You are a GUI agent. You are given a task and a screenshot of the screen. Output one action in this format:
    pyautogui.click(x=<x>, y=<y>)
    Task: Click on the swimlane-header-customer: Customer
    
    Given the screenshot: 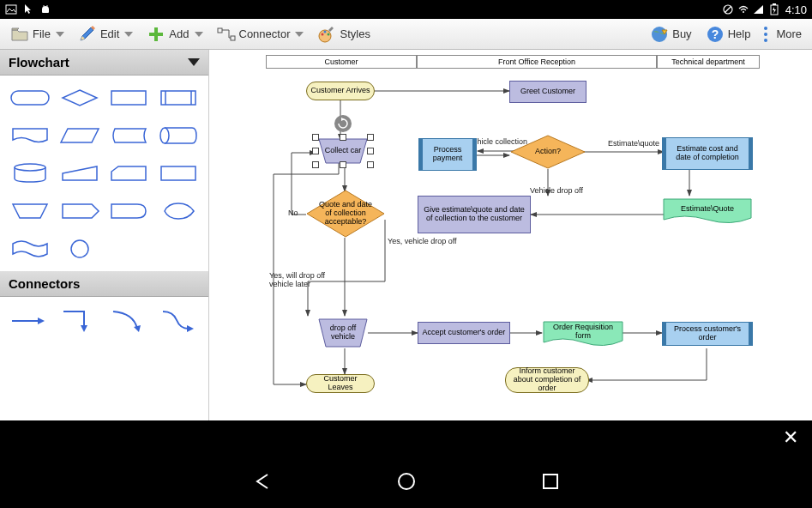 What is the action you would take?
    pyautogui.click(x=341, y=62)
    